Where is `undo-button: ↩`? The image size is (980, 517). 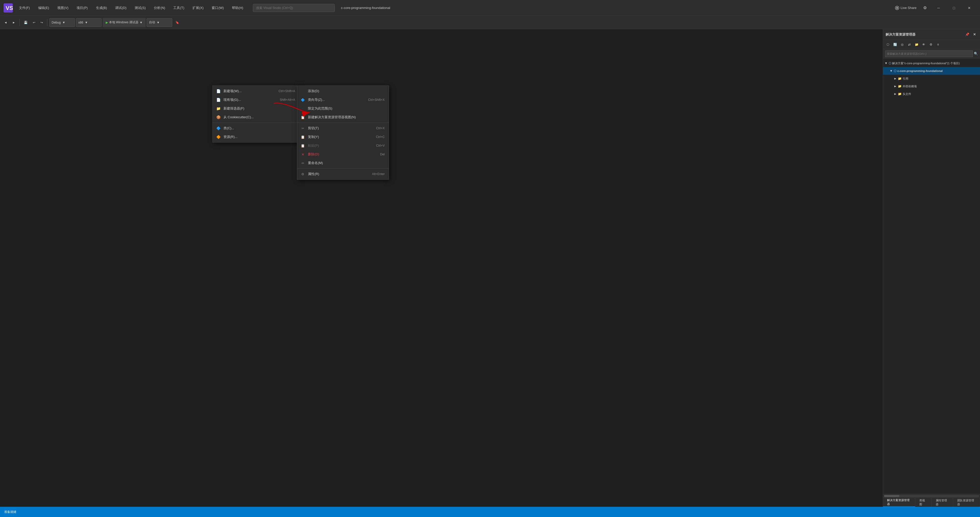
undo-button: ↩ is located at coordinates (34, 22).